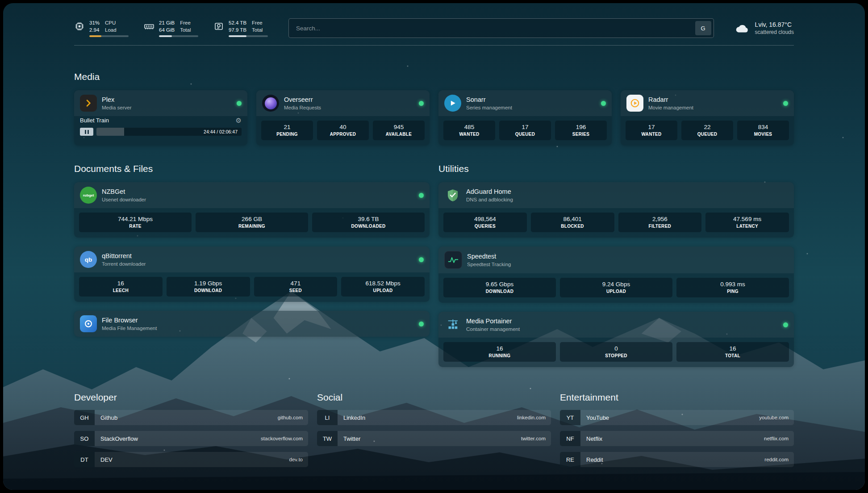  I want to click on stat-download: 9.65 GbpsDOWNLOAD, so click(500, 288).